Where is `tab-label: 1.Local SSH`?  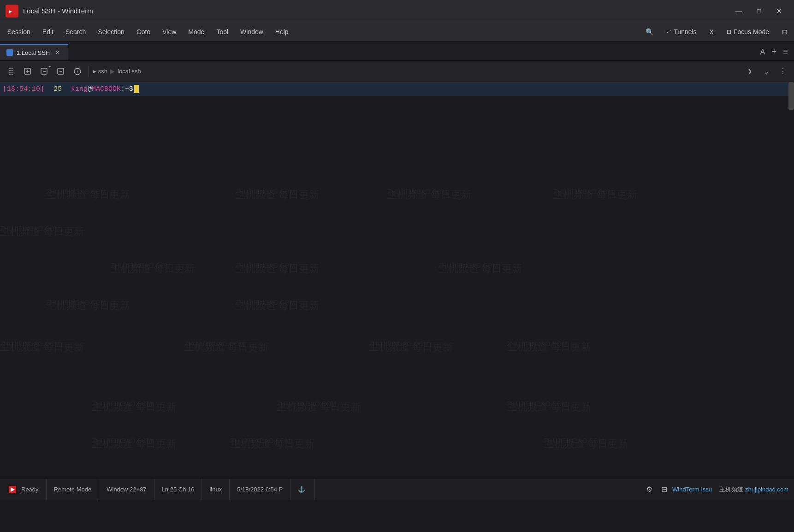 tab-label: 1.Local SSH is located at coordinates (33, 53).